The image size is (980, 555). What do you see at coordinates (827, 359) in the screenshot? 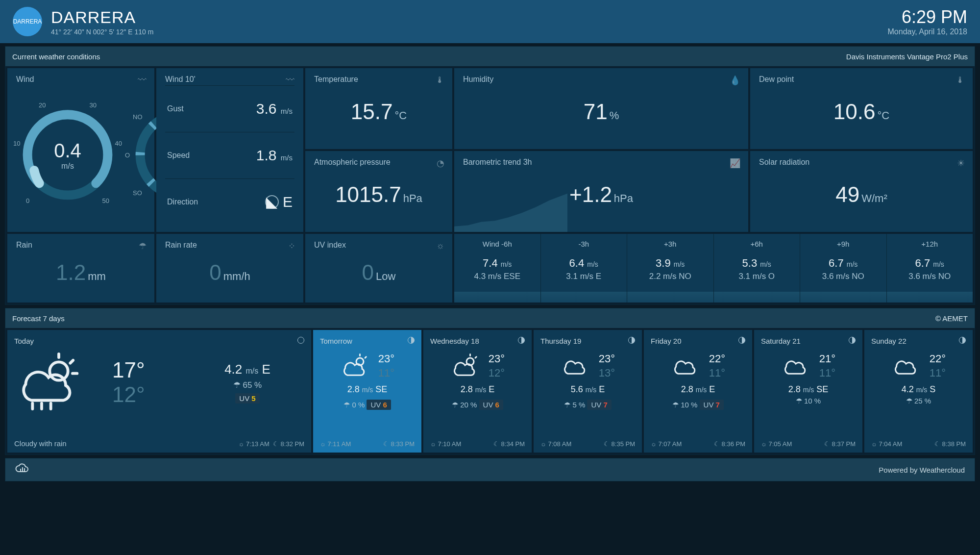
I see `day-hi: 21°` at bounding box center [827, 359].